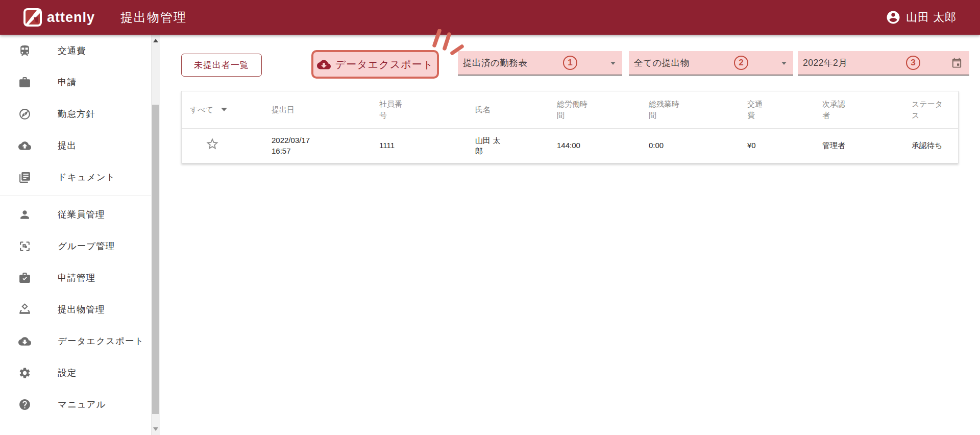  What do you see at coordinates (76, 146) in the screenshot?
I see `sidebar-item-submit: 提出` at bounding box center [76, 146].